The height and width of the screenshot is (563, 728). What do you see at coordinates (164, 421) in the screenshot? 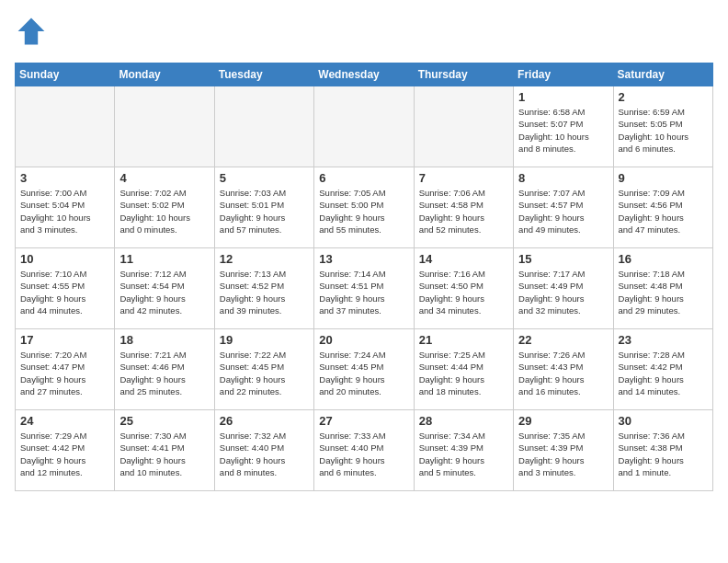
I see `day-number: 25` at bounding box center [164, 421].